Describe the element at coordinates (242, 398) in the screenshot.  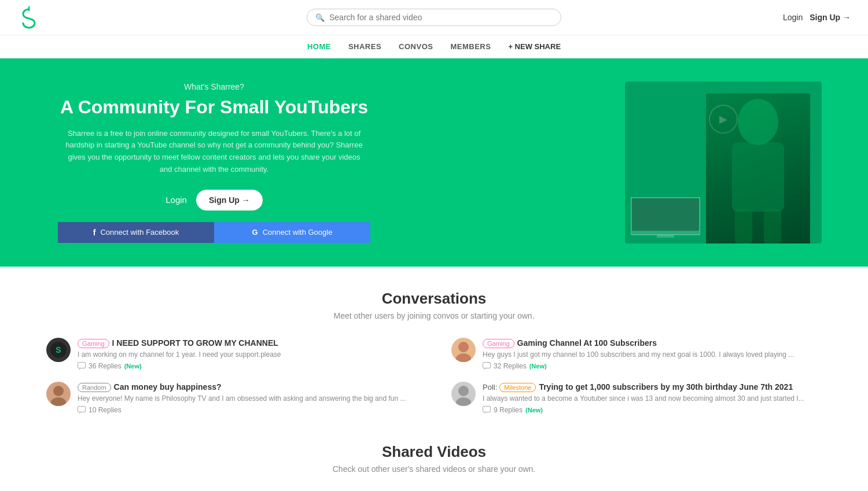
I see `convo-body: RandomCan money buy happiness? Hey every…` at that location.